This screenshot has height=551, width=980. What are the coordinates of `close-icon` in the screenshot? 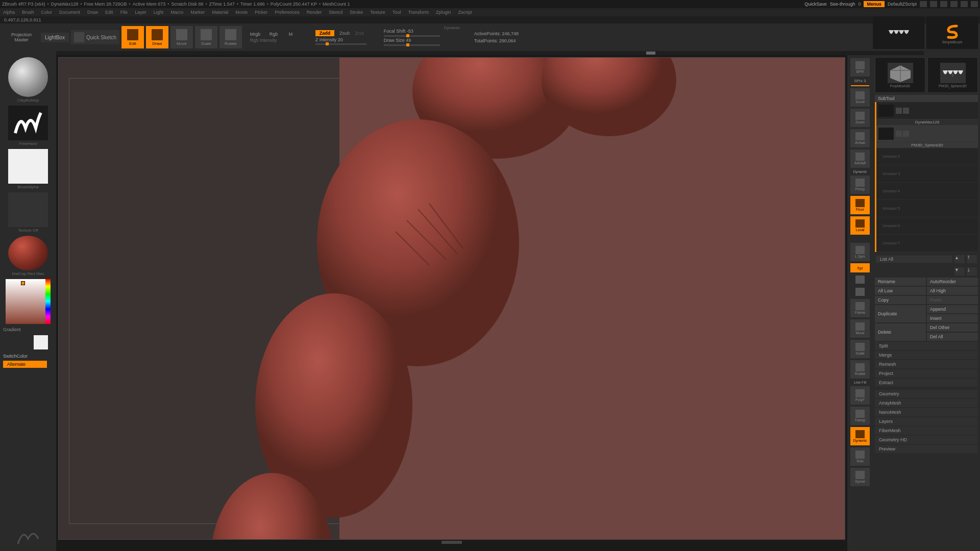 It's located at (974, 4).